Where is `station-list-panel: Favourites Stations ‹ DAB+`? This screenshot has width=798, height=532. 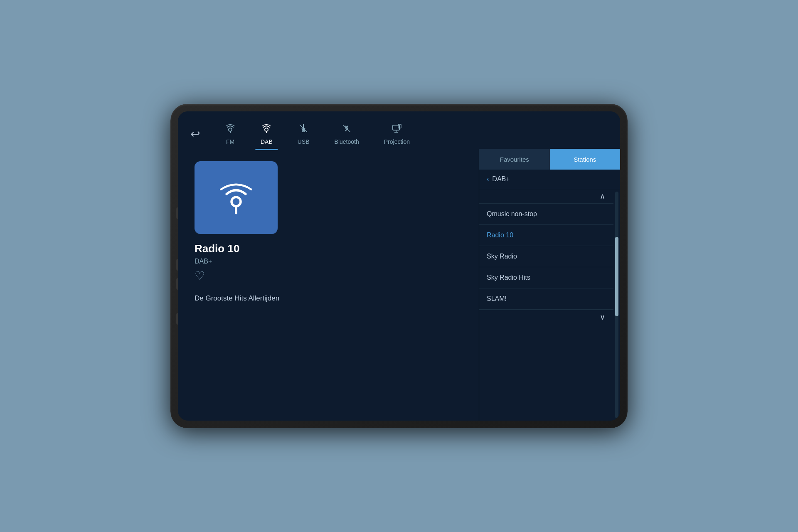 station-list-panel: Favourites Stations ‹ DAB+ is located at coordinates (549, 285).